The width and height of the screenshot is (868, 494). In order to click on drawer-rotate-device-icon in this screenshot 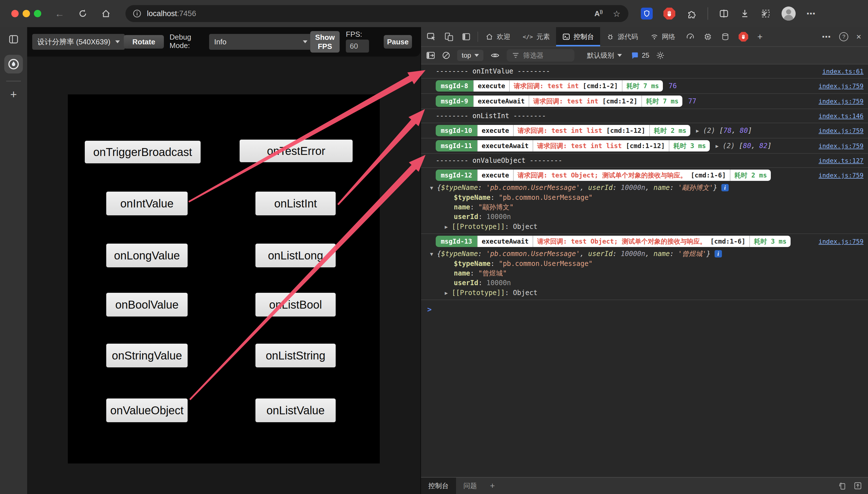, I will do `click(842, 486)`.